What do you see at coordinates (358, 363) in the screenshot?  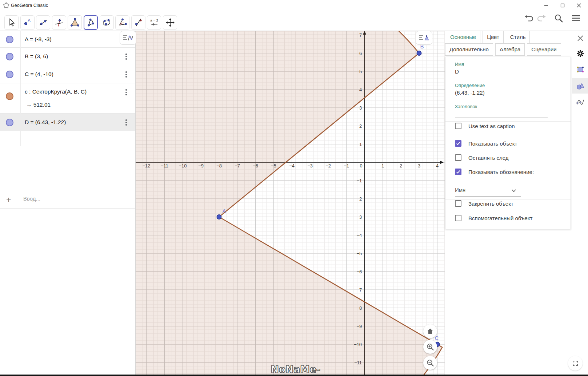 I see `y-axis-tick-label: −11` at bounding box center [358, 363].